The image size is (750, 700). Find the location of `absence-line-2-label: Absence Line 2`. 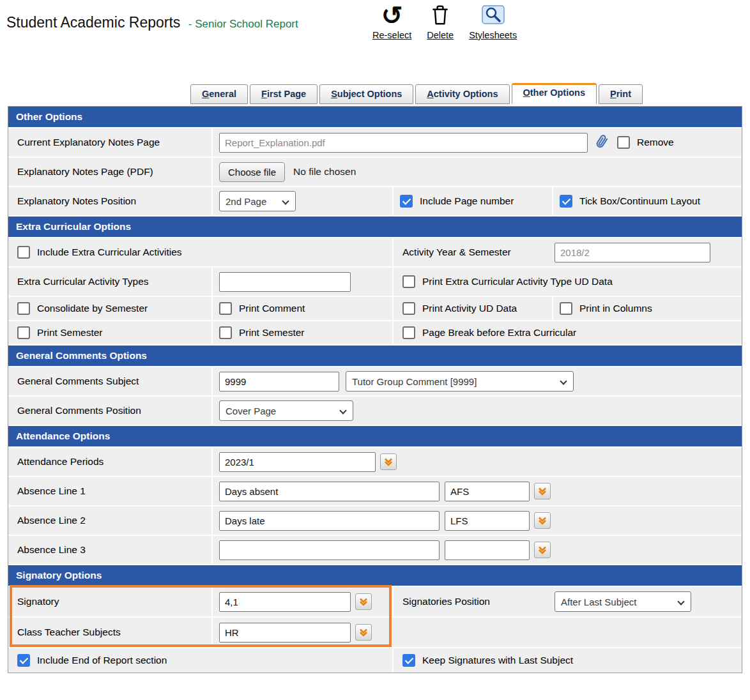

absence-line-2-label: Absence Line 2 is located at coordinates (111, 521).